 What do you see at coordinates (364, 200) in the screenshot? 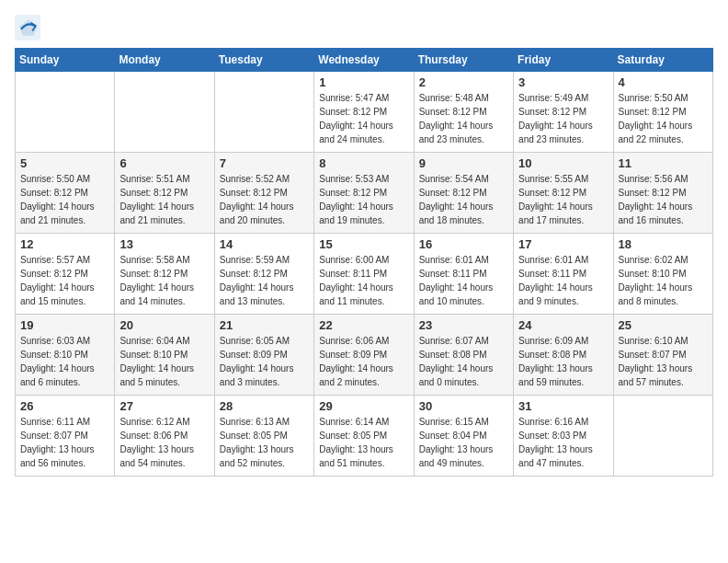
I see `day-info: Sunrise: 5:53 AM Sunset: 8:12 PM Dayligh…` at bounding box center [364, 200].